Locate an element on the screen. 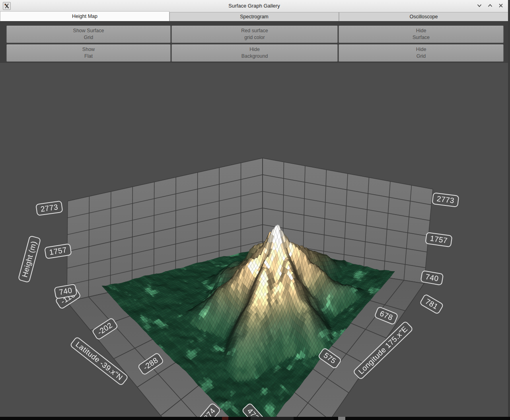 The height and width of the screenshot is (420, 510). desktop-edge-strip is located at coordinates (509, 209).